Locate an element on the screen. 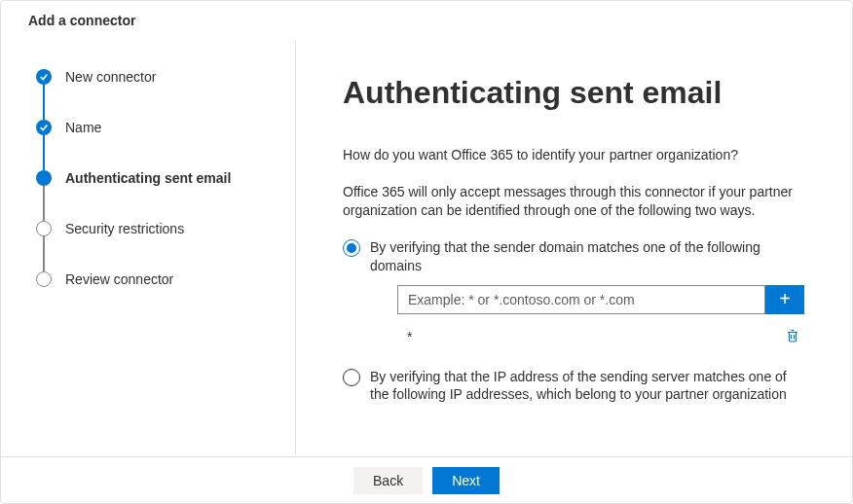 The width and height of the screenshot is (853, 504). step-label: Security restrictions is located at coordinates (125, 229).